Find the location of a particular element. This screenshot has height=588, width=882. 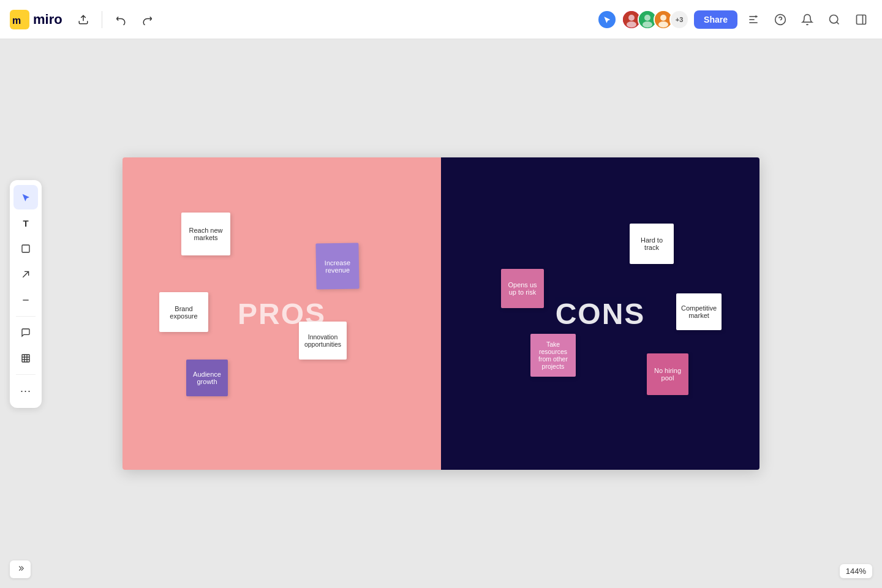

frame-tool is located at coordinates (26, 358).